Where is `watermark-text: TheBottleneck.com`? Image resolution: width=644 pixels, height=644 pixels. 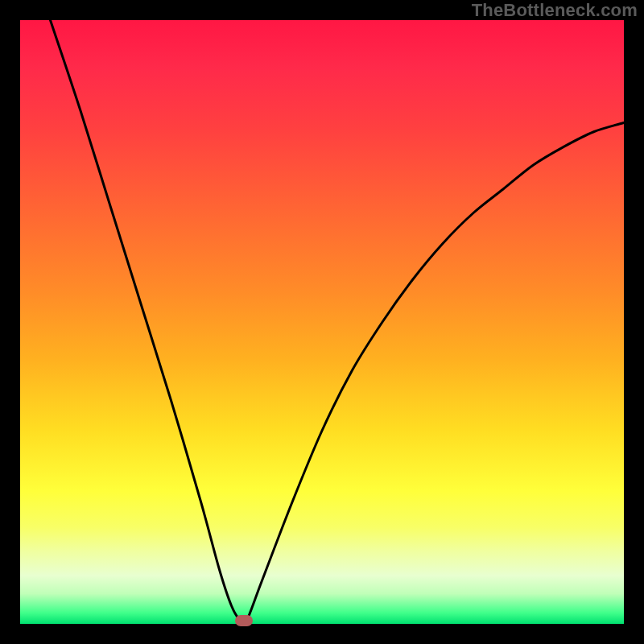 watermark-text: TheBottleneck.com is located at coordinates (555, 10).